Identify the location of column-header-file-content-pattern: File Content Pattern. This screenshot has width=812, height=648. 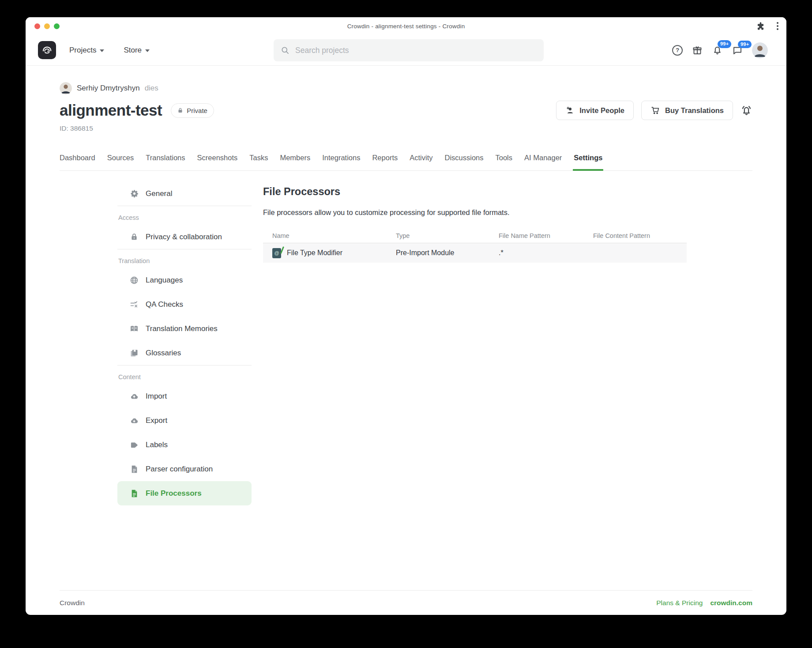
(640, 236).